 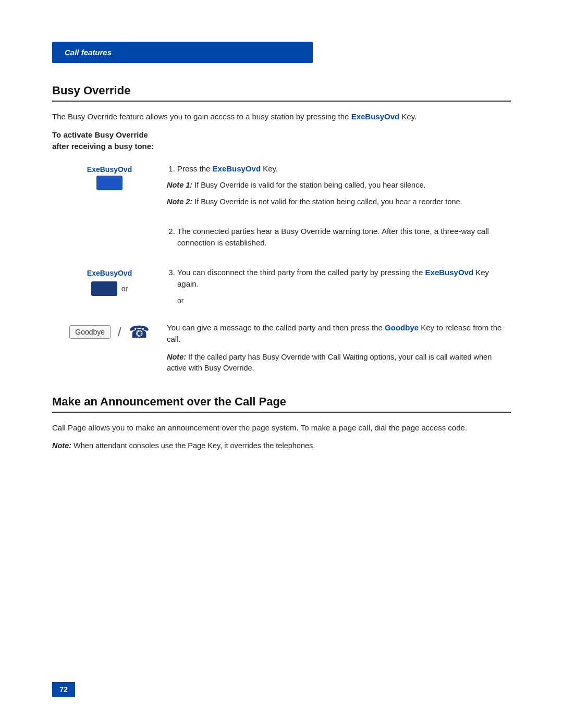 I want to click on section2-para1: Call Page allows you to make an announce…, so click(x=282, y=428).